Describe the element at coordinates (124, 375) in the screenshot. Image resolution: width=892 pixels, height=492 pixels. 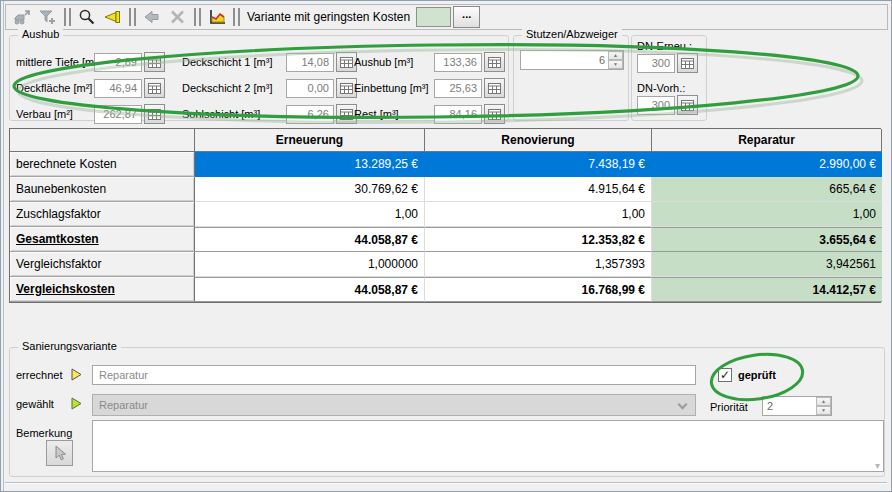
I see `errechnet-value: Reparatur` at that location.